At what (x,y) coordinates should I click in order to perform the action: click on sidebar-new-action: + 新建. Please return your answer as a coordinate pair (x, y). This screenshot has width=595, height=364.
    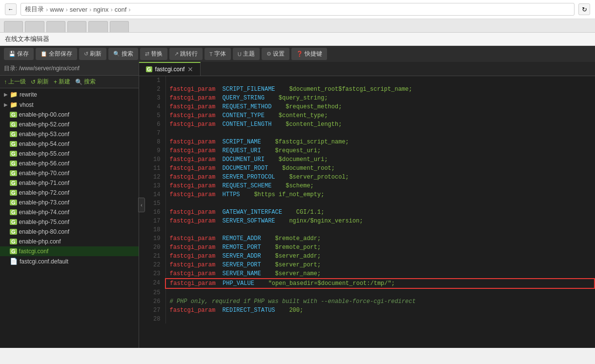
    Looking at the image, I should click on (62, 82).